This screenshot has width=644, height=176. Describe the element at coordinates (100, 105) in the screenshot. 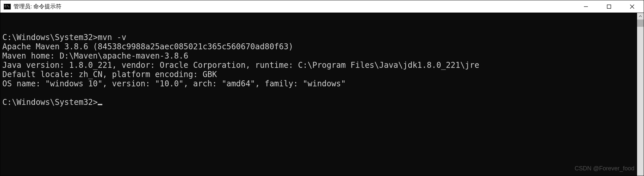

I see `cursor` at that location.